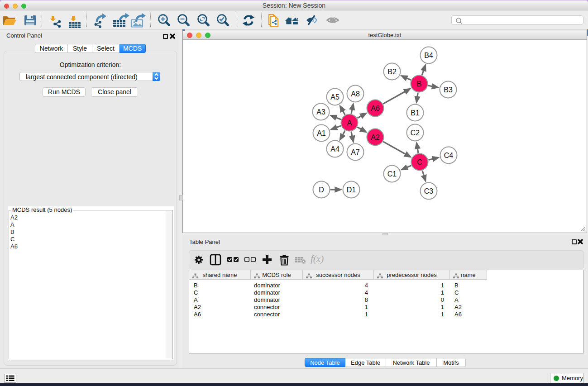 Image resolution: width=588 pixels, height=386 pixels. What do you see at coordinates (429, 191) in the screenshot?
I see `svg-text: C3` at bounding box center [429, 191].